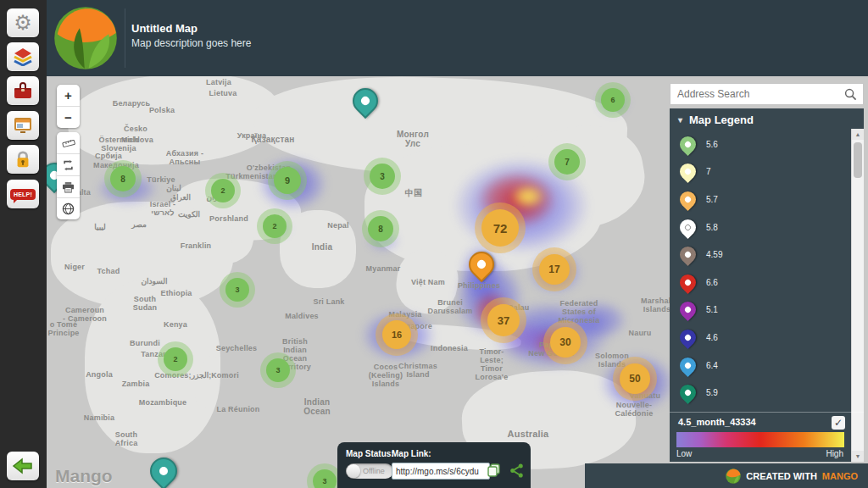  I want to click on teal-pin-marker, so click(163, 470).